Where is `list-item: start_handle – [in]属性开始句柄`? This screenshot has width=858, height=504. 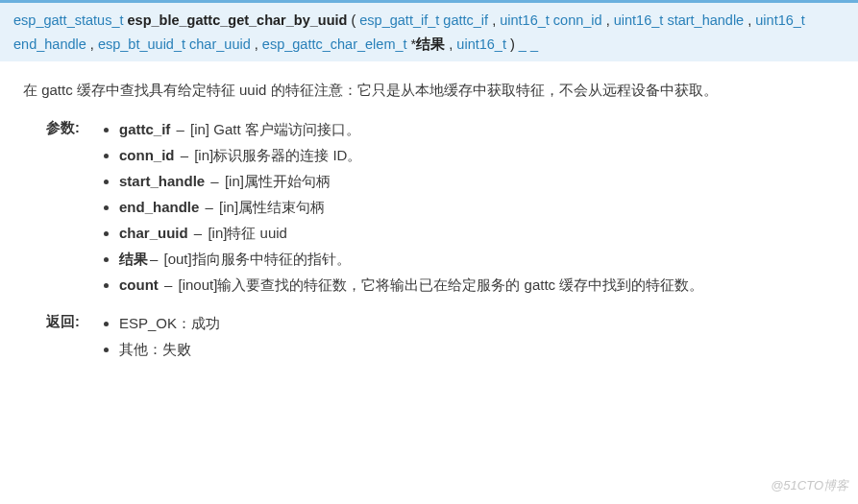 list-item: start_handle – [in]属性开始句柄 is located at coordinates (477, 181).